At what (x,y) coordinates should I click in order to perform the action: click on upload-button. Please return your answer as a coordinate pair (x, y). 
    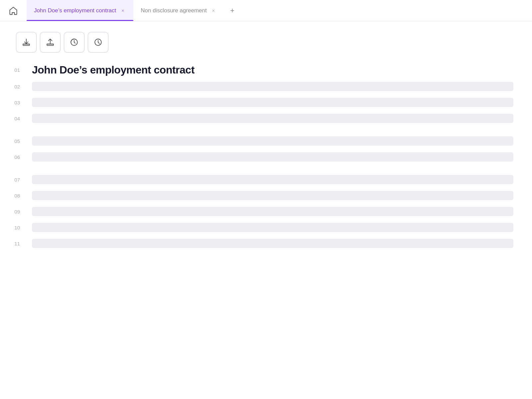
    Looking at the image, I should click on (50, 42).